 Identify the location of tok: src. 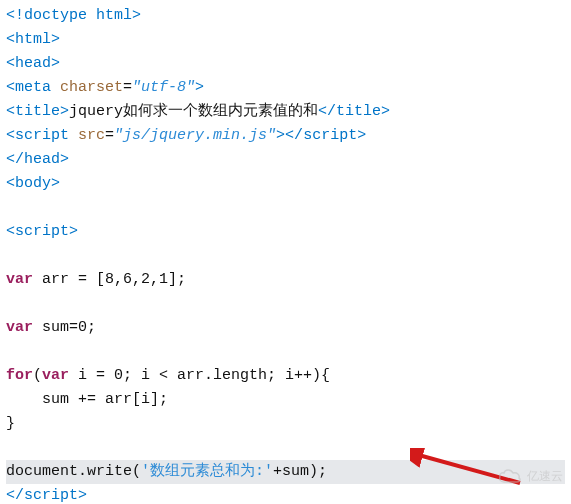
(92, 136).